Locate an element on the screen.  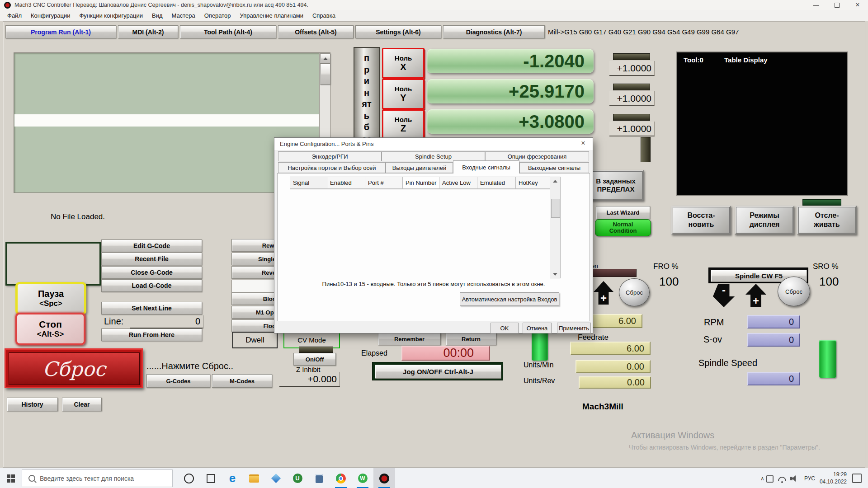
dro-y-value: +25.9170 is located at coordinates (510, 91).